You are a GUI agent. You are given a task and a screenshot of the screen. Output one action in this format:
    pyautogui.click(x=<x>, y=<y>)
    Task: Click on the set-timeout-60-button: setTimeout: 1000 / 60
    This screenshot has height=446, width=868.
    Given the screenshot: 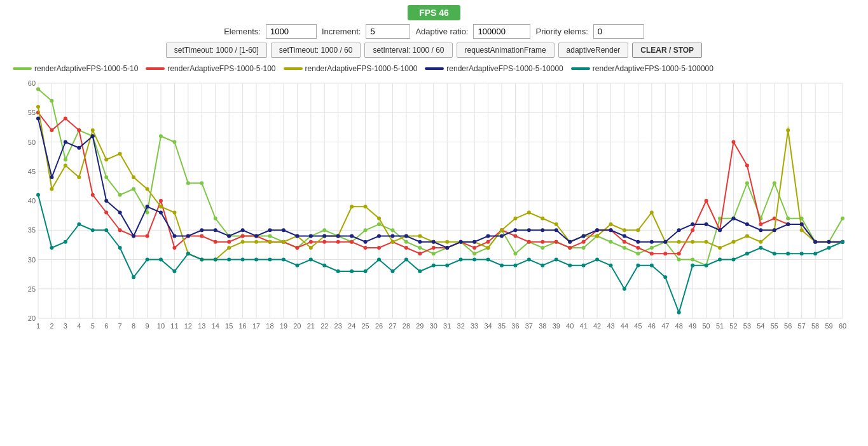 What is the action you would take?
    pyautogui.click(x=316, y=50)
    